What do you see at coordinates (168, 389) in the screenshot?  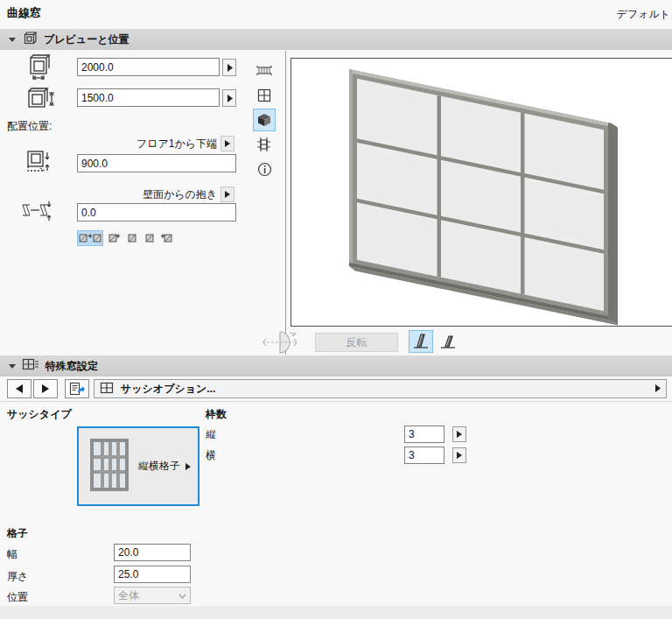 I see `sash-options-label: サッシオプション...` at bounding box center [168, 389].